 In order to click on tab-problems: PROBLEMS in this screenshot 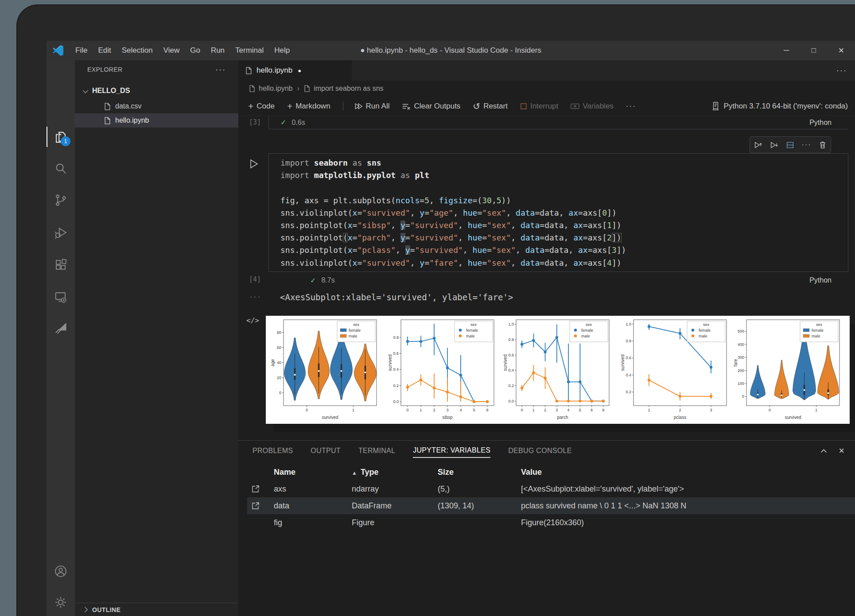, I will do `click(273, 451)`.